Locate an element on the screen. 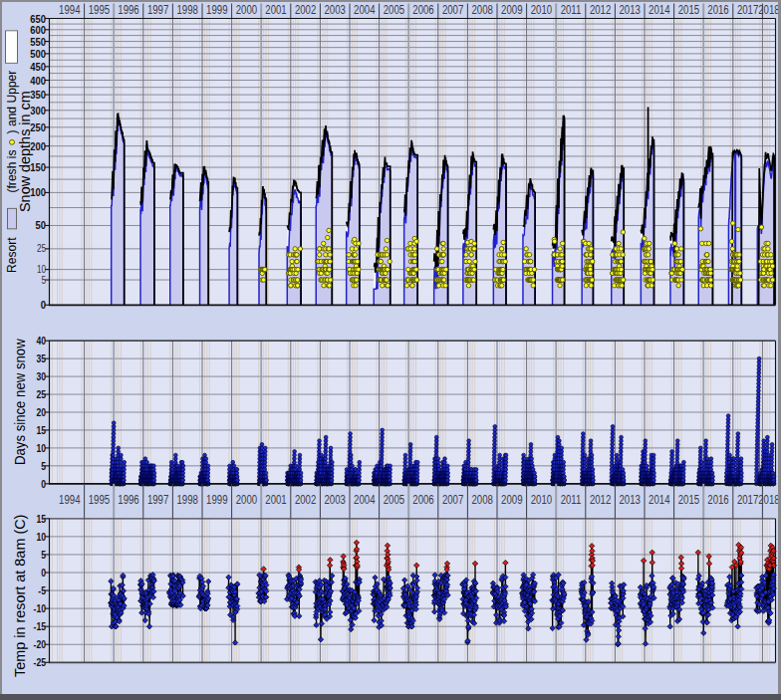 This screenshot has width=781, height=700. days-since-snow-tick-label: 25 is located at coordinates (41, 394).